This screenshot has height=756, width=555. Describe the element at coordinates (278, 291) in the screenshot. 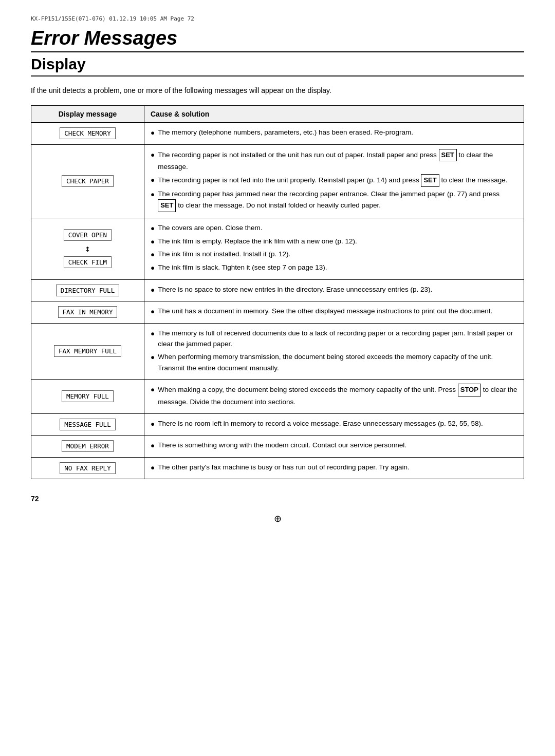

I see `table-row: DIRECTORY FULLThere is no space to store…` at that location.